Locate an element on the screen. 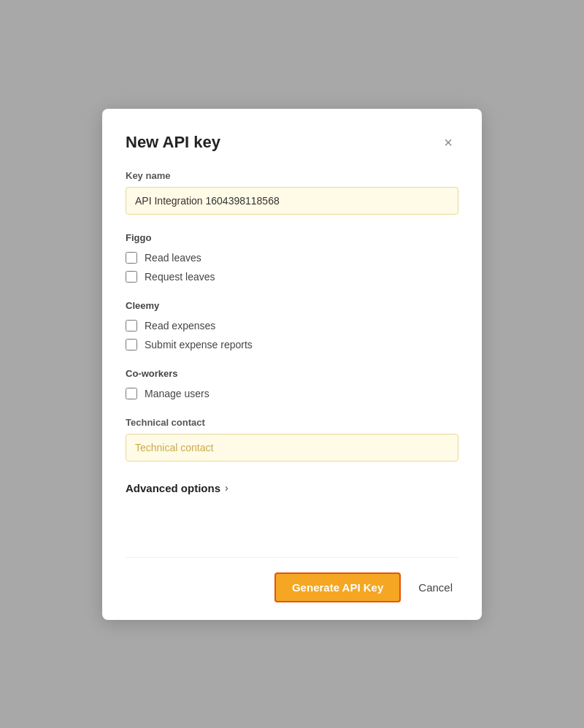 Image resolution: width=584 pixels, height=728 pixels. figgo-section-title: Figgo is located at coordinates (292, 238).